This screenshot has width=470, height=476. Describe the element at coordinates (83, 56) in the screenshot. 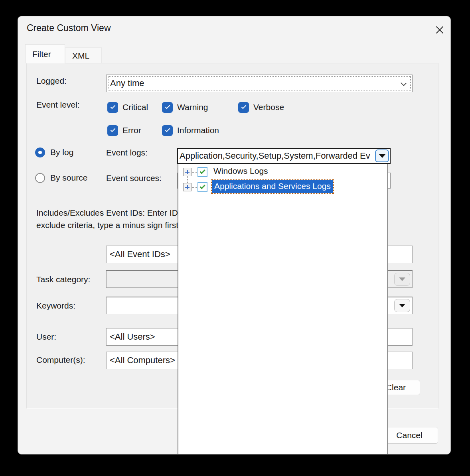

I see `tab-xml: XML` at that location.